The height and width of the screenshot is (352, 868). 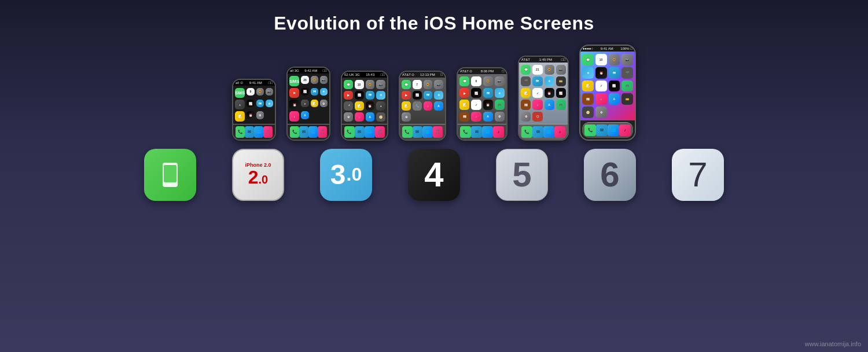 What do you see at coordinates (549, 132) in the screenshot?
I see `dock-safari-6: 🌐` at bounding box center [549, 132].